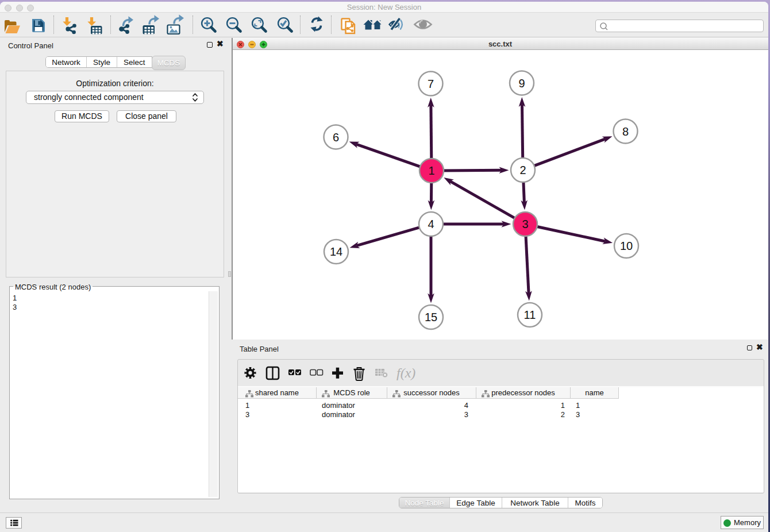 The image size is (770, 532). Describe the element at coordinates (530, 315) in the screenshot. I see `svg-text: 11` at that location.